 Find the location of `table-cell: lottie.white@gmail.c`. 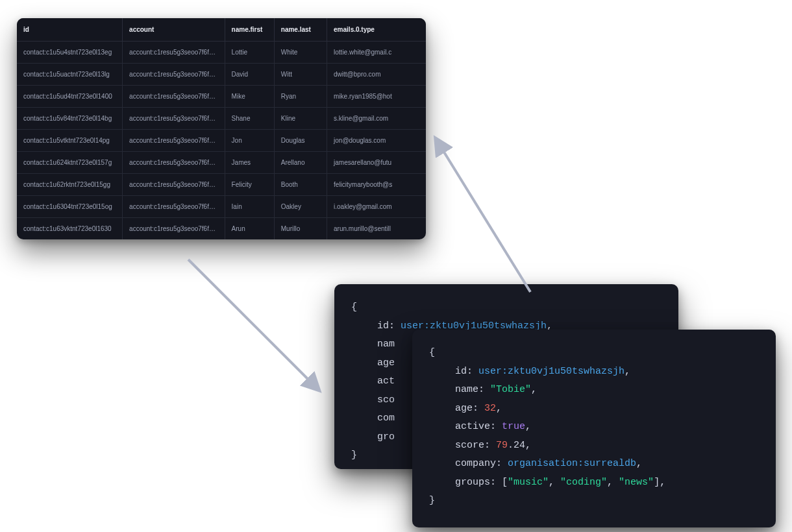

table-cell: lottie.white@gmail.c is located at coordinates (377, 53).